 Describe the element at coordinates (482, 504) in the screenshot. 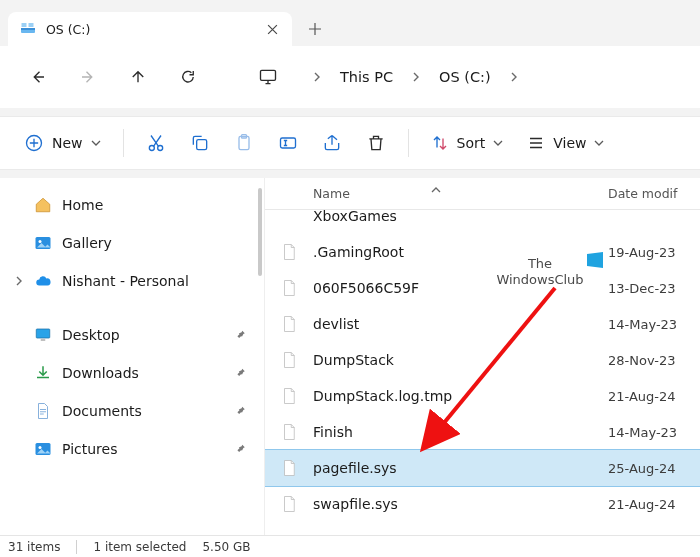

I see `file-row: swapfile.sys21-Aug-24` at that location.